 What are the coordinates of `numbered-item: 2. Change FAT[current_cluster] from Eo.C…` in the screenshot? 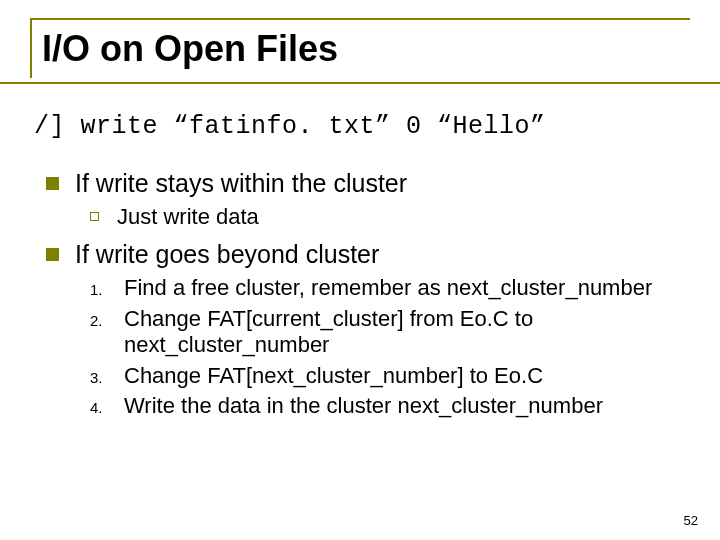 It's located at (362, 332).